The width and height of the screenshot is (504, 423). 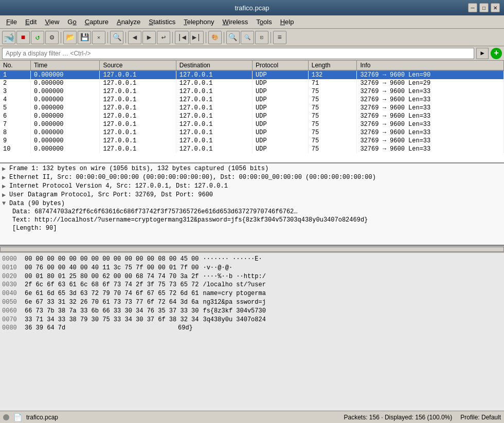 I want to click on cell-4: UDP, so click(x=281, y=124).